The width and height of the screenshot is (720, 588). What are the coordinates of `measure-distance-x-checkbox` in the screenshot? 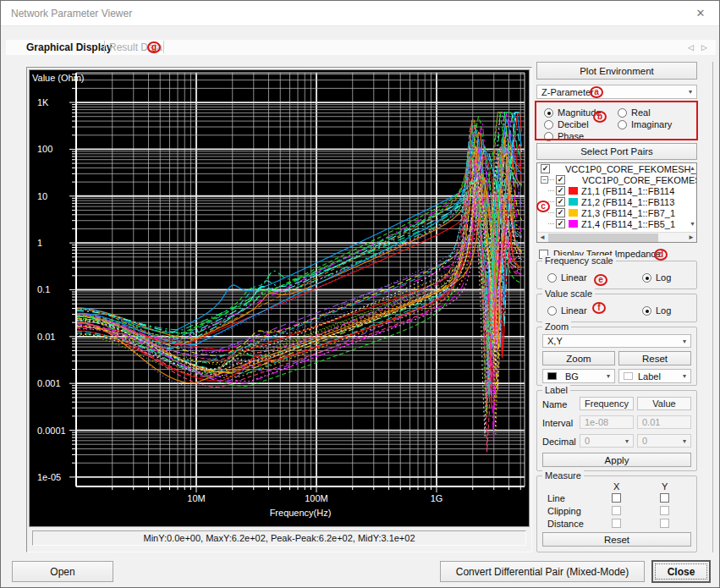 It's located at (616, 523).